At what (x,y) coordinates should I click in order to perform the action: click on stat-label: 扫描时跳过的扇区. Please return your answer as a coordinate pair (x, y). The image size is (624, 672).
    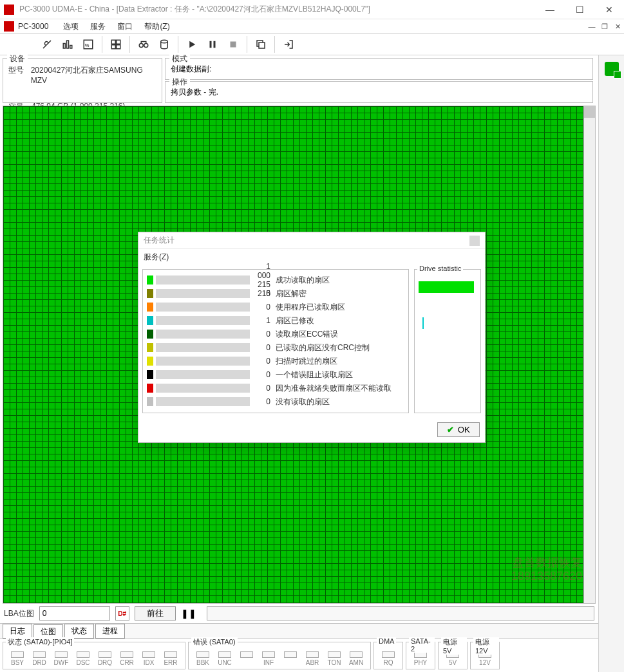
    Looking at the image, I should click on (337, 362).